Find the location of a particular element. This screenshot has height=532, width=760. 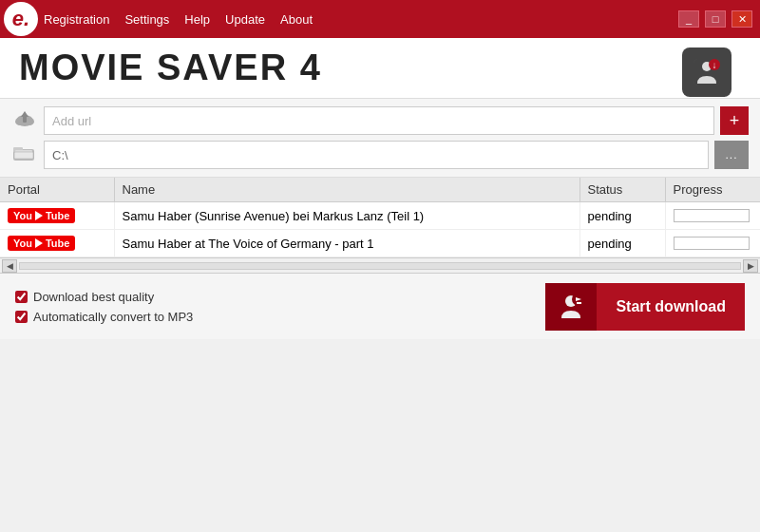

title-bar-left: e. Registration Settings Help Update Abo… is located at coordinates (158, 19).